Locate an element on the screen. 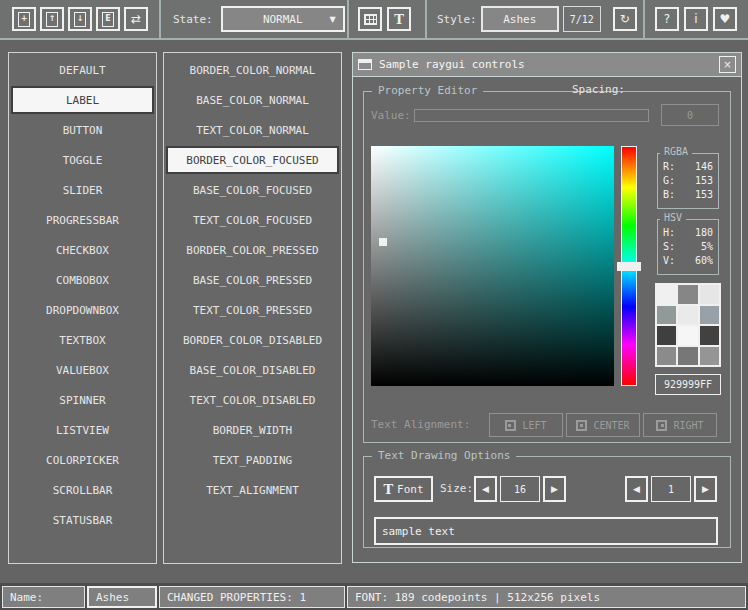 The width and height of the screenshot is (748, 610). font-atlas-button: T is located at coordinates (399, 19).